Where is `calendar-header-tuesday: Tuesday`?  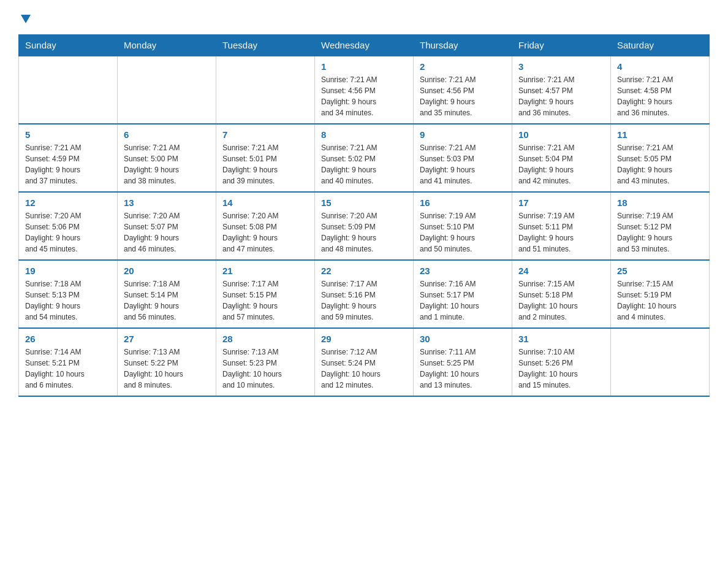
calendar-header-tuesday: Tuesday is located at coordinates (266, 45).